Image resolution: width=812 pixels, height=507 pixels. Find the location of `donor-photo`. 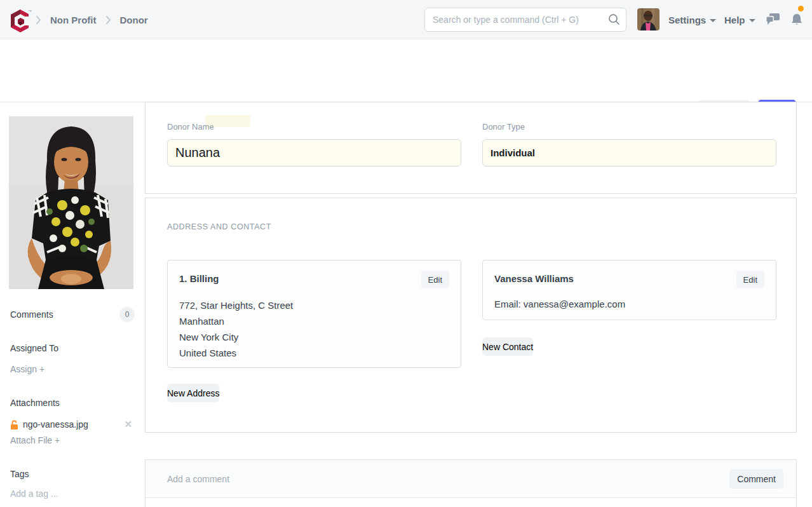

donor-photo is located at coordinates (71, 203).